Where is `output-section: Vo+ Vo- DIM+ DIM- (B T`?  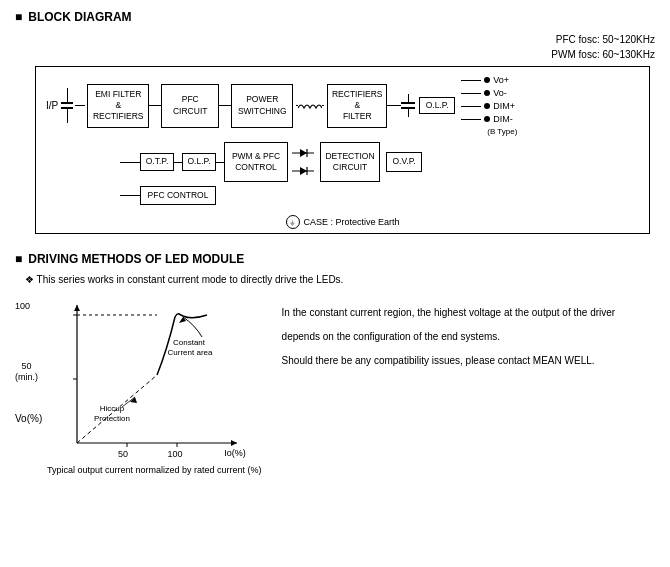 output-section: Vo+ Vo- DIM+ DIM- (B T is located at coordinates (489, 106).